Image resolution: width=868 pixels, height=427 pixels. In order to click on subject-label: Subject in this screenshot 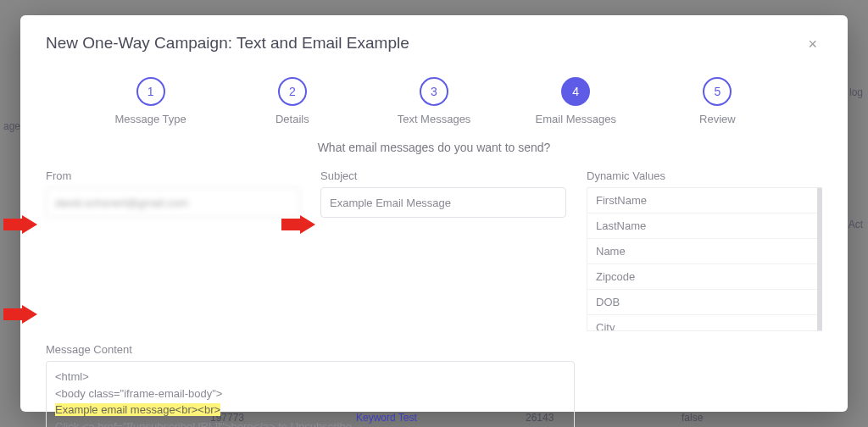, I will do `click(443, 176)`.